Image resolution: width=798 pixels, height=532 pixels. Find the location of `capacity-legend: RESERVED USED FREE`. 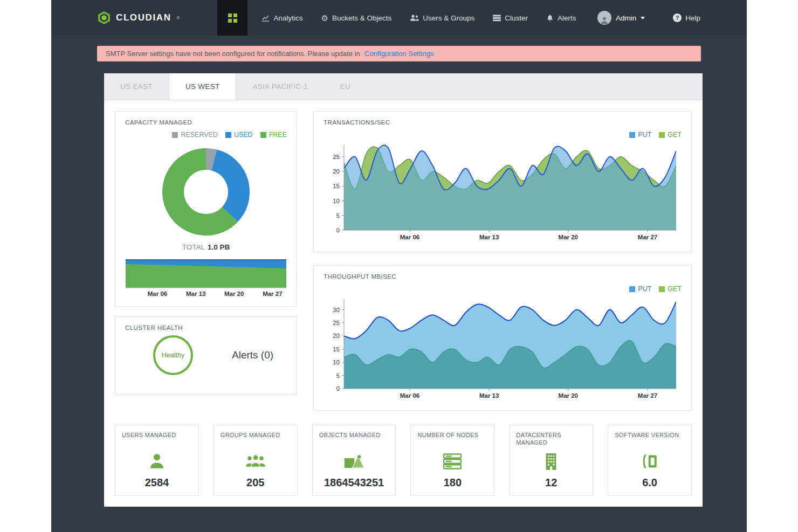

capacity-legend: RESERVED USED FREE is located at coordinates (206, 135).